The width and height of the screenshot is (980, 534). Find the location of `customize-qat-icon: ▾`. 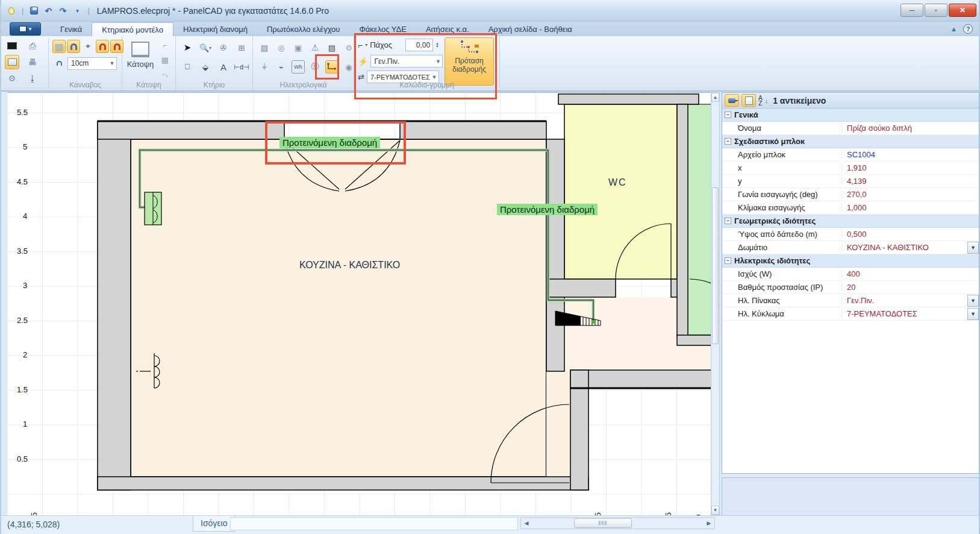

customize-qat-icon: ▾ is located at coordinates (77, 11).